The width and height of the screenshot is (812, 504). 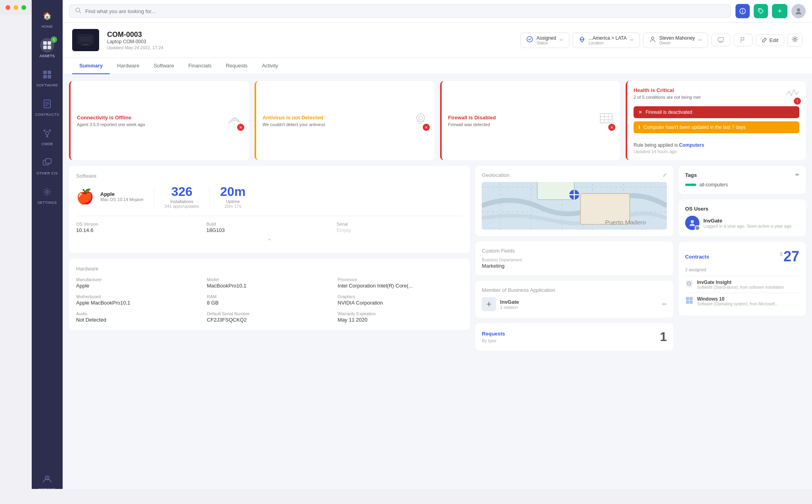 I want to click on hw-serial-label: Default Serial Number, so click(x=270, y=314).